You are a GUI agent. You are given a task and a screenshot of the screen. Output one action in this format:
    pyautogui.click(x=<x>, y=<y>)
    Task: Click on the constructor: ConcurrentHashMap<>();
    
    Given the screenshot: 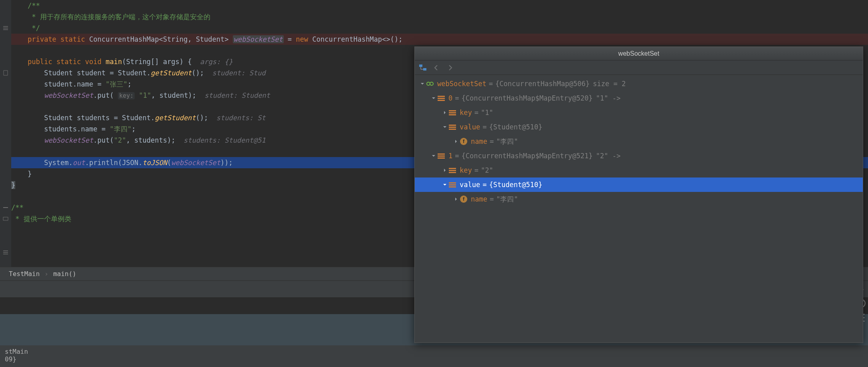 What is the action you would take?
    pyautogui.click(x=357, y=39)
    